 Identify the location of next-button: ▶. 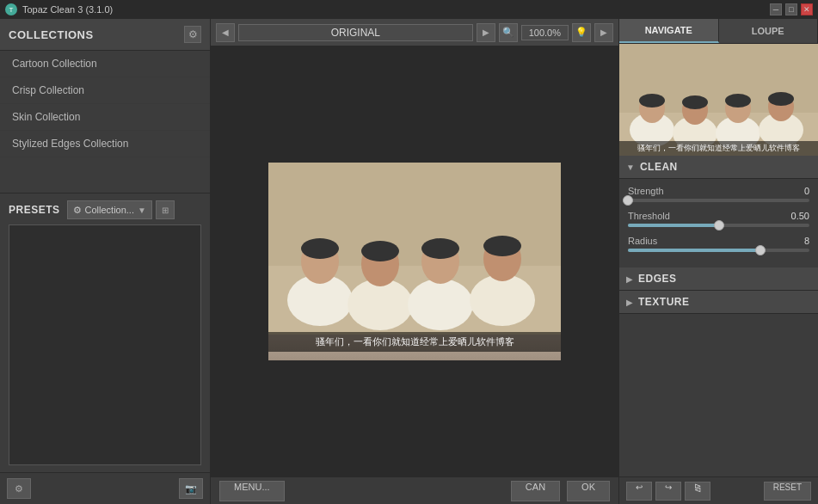
(486, 33).